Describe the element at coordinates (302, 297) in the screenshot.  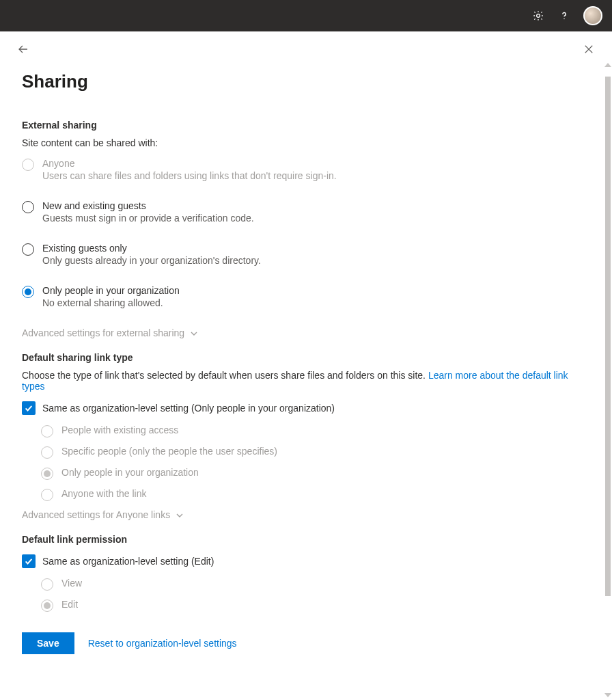
I see `external-option-org-only: Only people in your organization No exte…` at that location.